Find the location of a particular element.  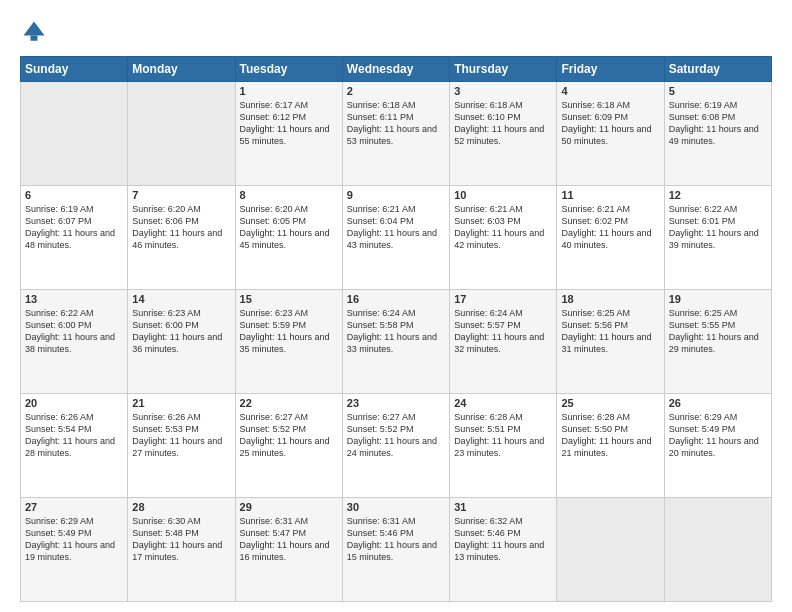

day-info: Sunrise: 6:17 AM Sunset: 6:12 PM Dayligh… is located at coordinates (289, 124).